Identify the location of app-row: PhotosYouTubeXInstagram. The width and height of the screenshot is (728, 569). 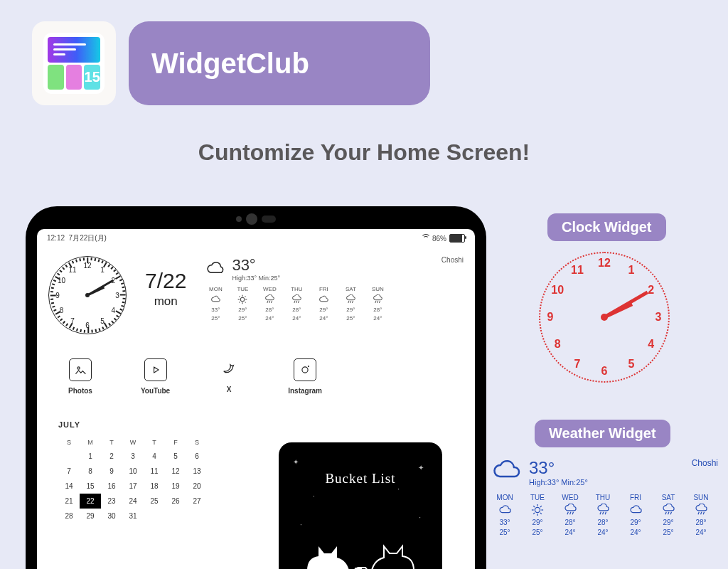
(272, 377).